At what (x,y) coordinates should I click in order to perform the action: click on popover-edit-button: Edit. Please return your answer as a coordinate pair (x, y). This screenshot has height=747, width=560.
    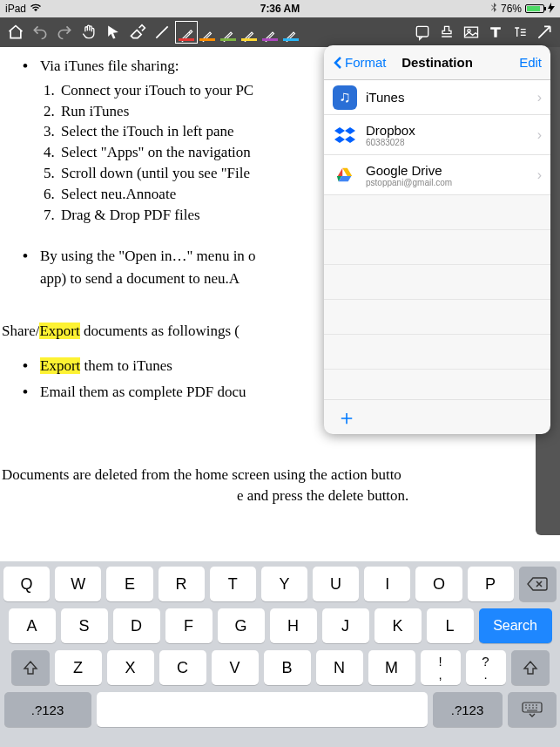
    Looking at the image, I should click on (530, 63).